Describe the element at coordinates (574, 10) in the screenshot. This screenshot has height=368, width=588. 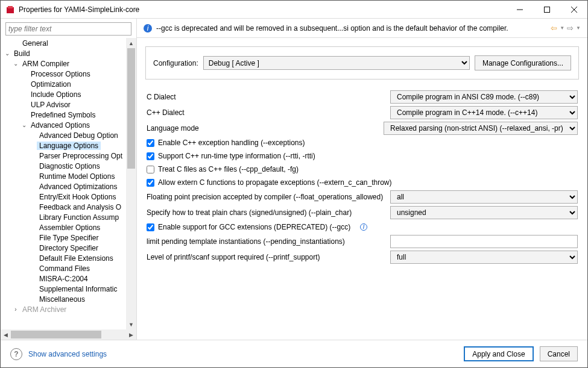
I see `close-button` at that location.